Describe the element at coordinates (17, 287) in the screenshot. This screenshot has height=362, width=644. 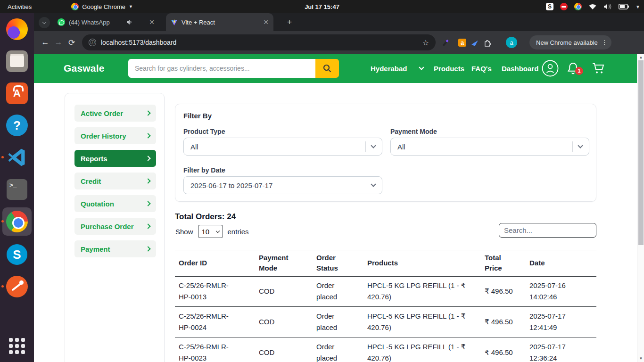
I see `dock-postman` at that location.